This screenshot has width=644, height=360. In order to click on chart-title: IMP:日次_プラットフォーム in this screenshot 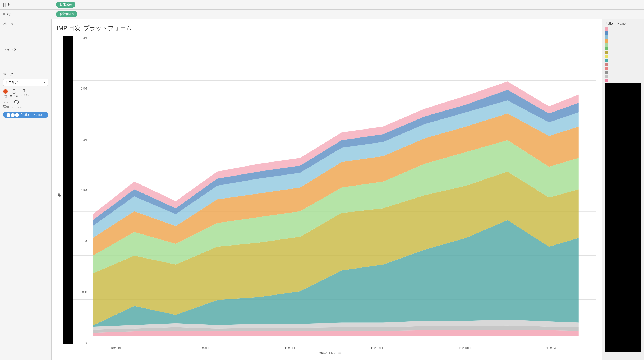, I will do `click(327, 28)`.